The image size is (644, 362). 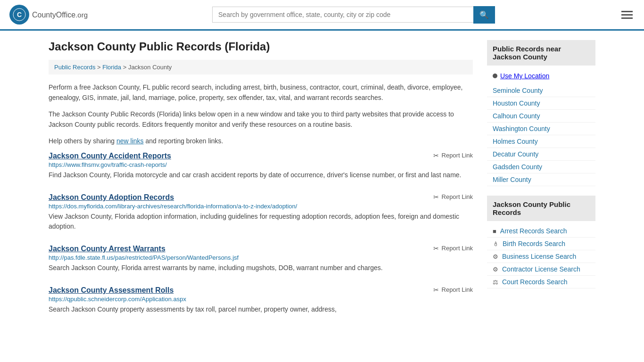 What do you see at coordinates (541, 141) in the screenshot?
I see `nearby-county-item: Holmes County` at bounding box center [541, 141].